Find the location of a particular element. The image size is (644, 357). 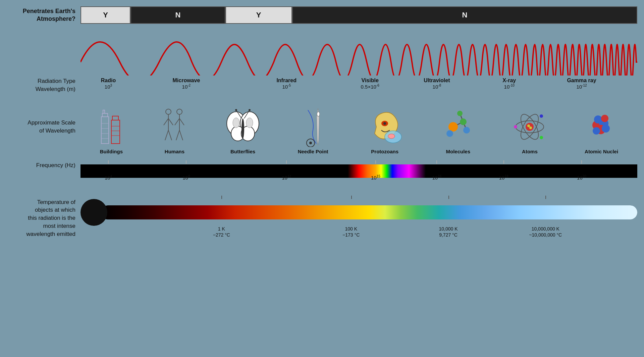

wave-row is located at coordinates (322, 52).